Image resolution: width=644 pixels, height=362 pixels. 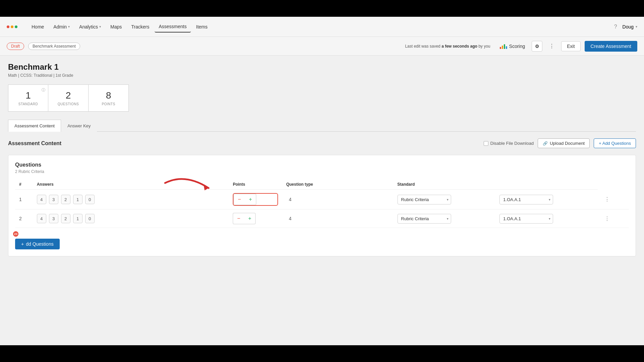 What do you see at coordinates (504, 47) in the screenshot?
I see `scoring-bar-green` at bounding box center [504, 47].